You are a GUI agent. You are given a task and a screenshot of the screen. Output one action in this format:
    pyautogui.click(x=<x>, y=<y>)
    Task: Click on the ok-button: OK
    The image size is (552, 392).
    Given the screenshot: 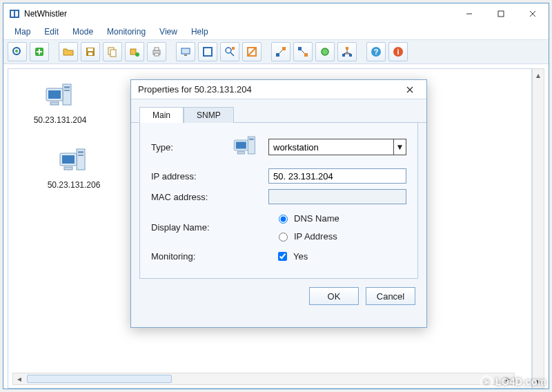 What is the action you would take?
    pyautogui.click(x=334, y=296)
    